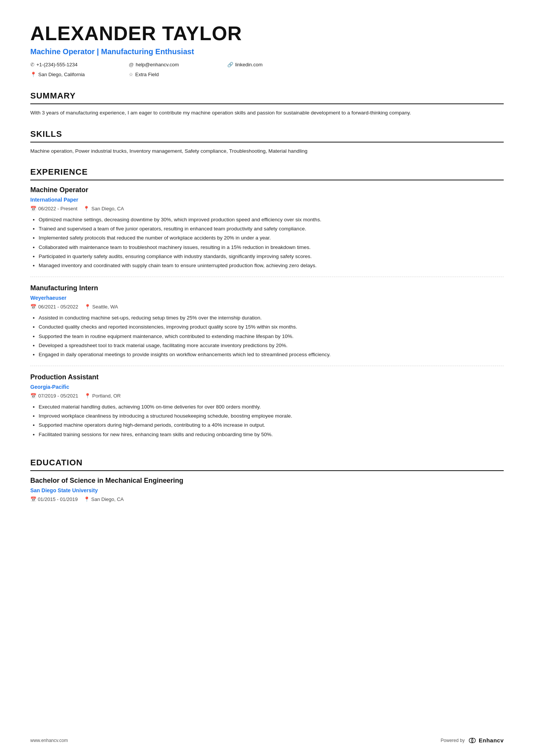  What do you see at coordinates (267, 52) in the screenshot?
I see `candidate-title: Machine Operator | Manufacturing Enthusi…` at bounding box center [267, 52].